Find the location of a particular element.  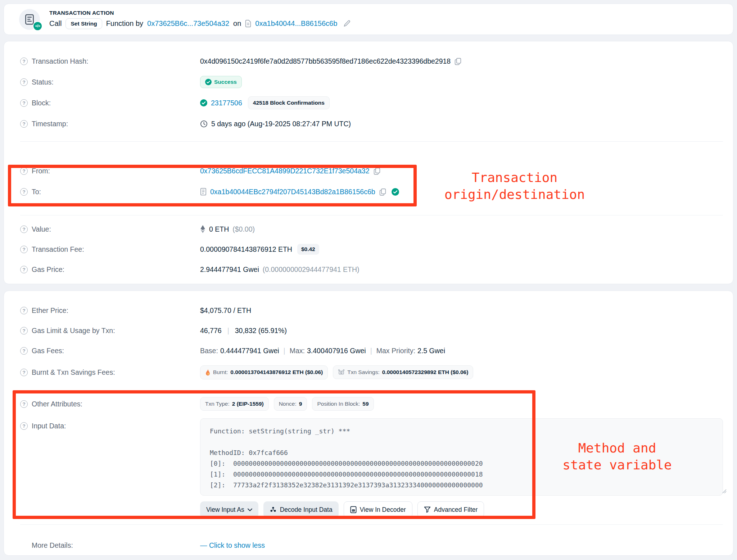

divider is located at coordinates (371, 524).